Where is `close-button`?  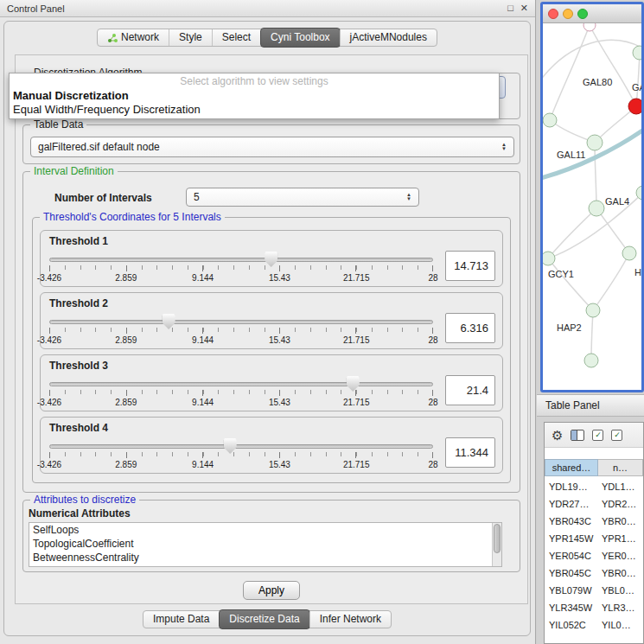 close-button is located at coordinates (553, 14).